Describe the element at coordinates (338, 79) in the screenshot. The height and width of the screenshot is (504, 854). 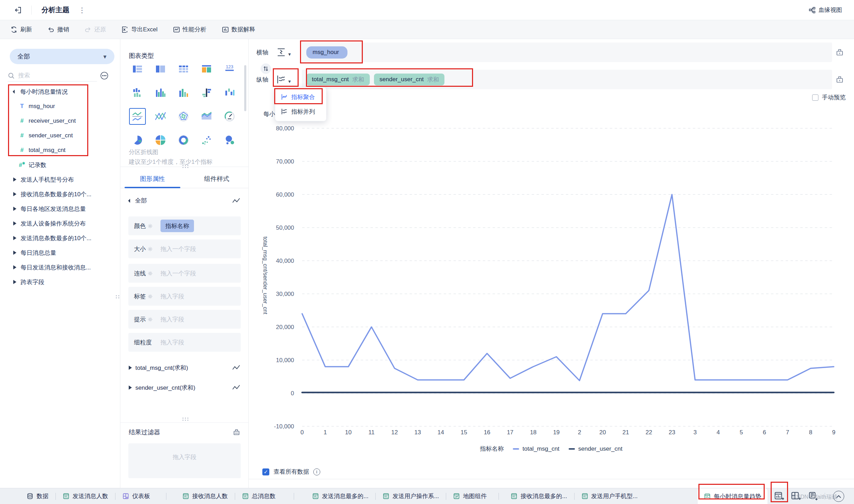
I see `measure-pill-total-msg-cnt: total_msg_cnt 求和` at that location.